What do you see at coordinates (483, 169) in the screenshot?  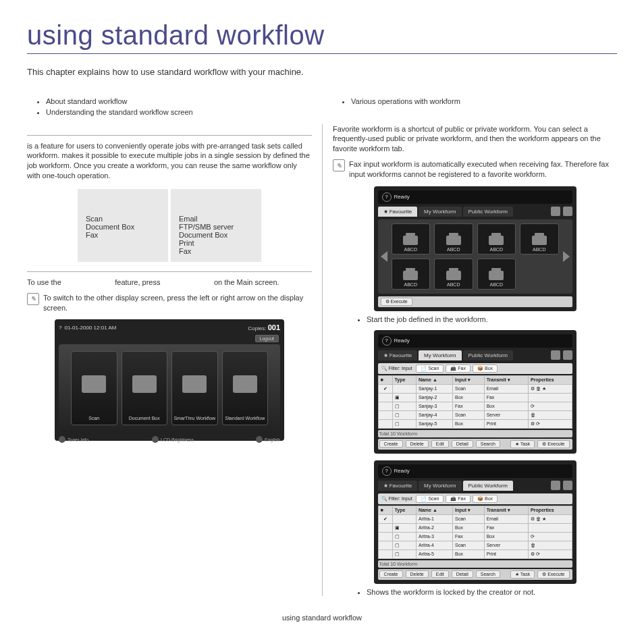 I see `note-text: Fax input workform is automatically exec…` at bounding box center [483, 169].